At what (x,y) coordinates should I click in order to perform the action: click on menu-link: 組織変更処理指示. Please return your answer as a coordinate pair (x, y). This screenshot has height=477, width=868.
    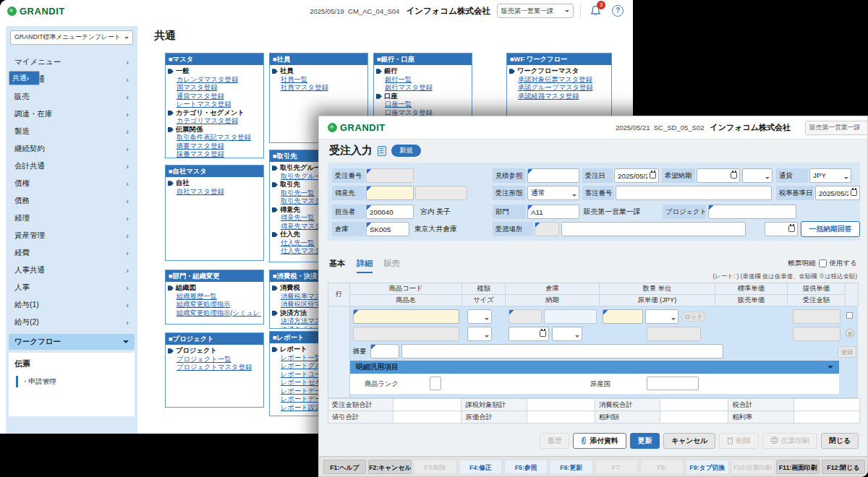
    Looking at the image, I should click on (218, 305).